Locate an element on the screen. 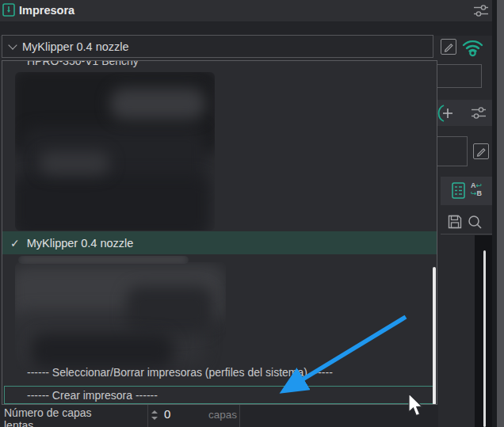  dropdown-item-create-printer: ------ Crear impresora ------ is located at coordinates (219, 395).